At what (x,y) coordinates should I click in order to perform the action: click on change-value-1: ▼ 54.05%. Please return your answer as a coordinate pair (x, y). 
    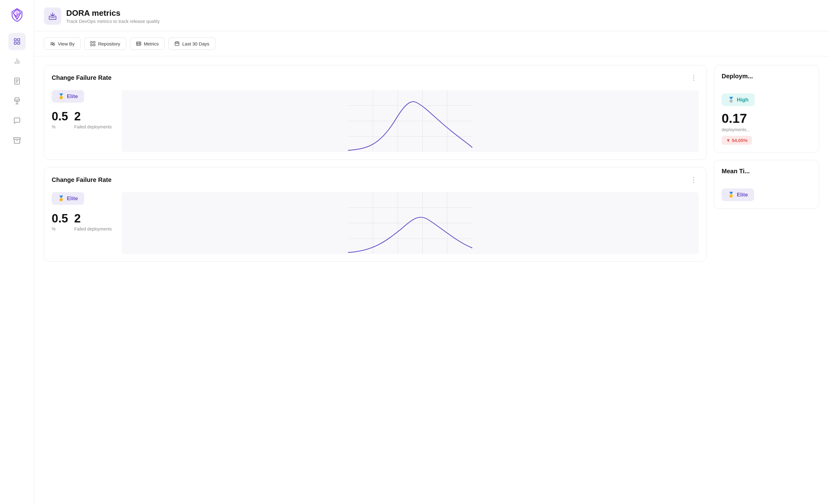
    Looking at the image, I should click on (737, 140).